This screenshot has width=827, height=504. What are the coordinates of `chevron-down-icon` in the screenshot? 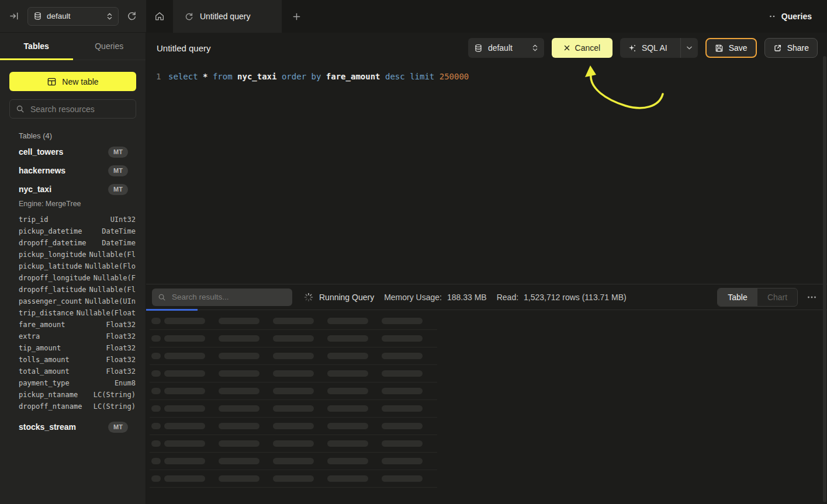 It's located at (689, 48).